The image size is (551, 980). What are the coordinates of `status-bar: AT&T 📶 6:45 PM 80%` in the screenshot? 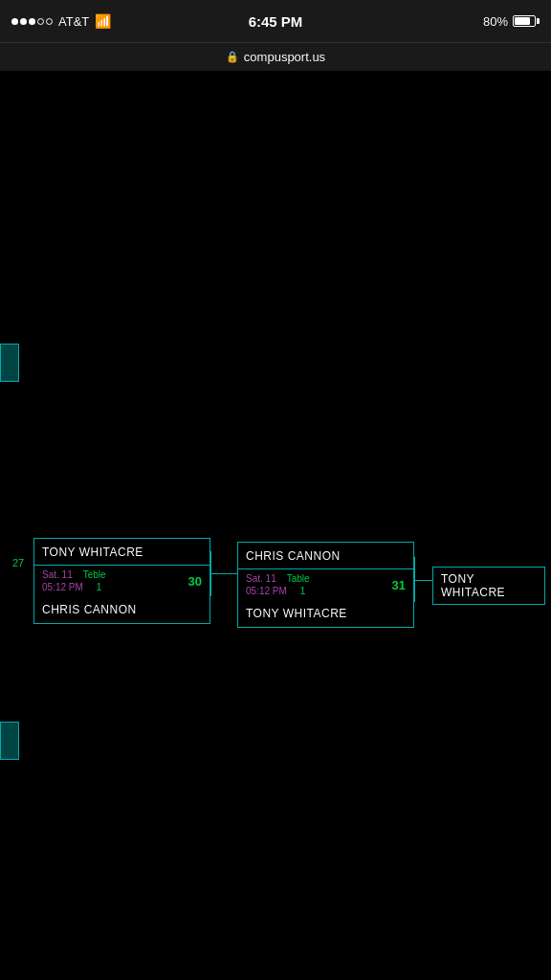 It's located at (276, 21).